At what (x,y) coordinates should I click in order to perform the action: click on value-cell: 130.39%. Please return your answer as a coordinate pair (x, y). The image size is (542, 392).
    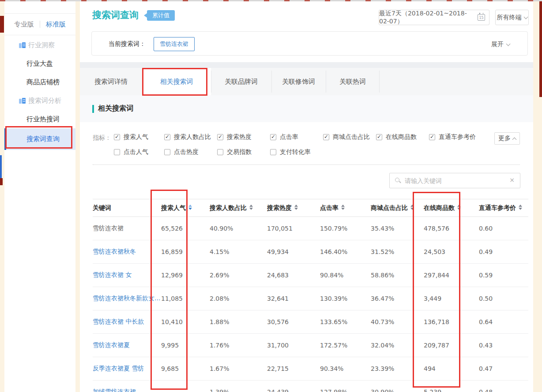
    Looking at the image, I should click on (345, 299).